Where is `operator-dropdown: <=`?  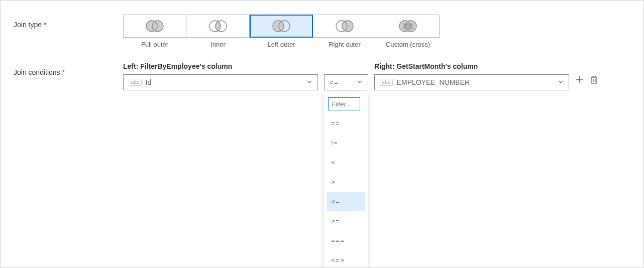
operator-dropdown: <= is located at coordinates (346, 82).